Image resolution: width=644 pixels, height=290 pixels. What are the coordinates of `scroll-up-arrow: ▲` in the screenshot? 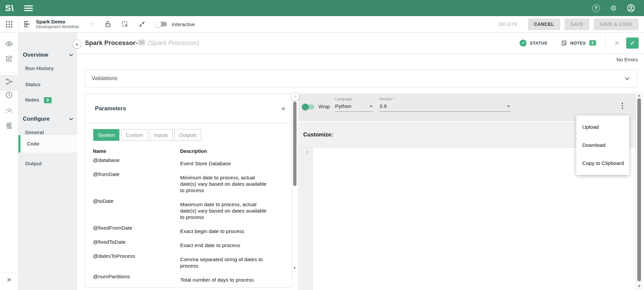 It's located at (639, 95).